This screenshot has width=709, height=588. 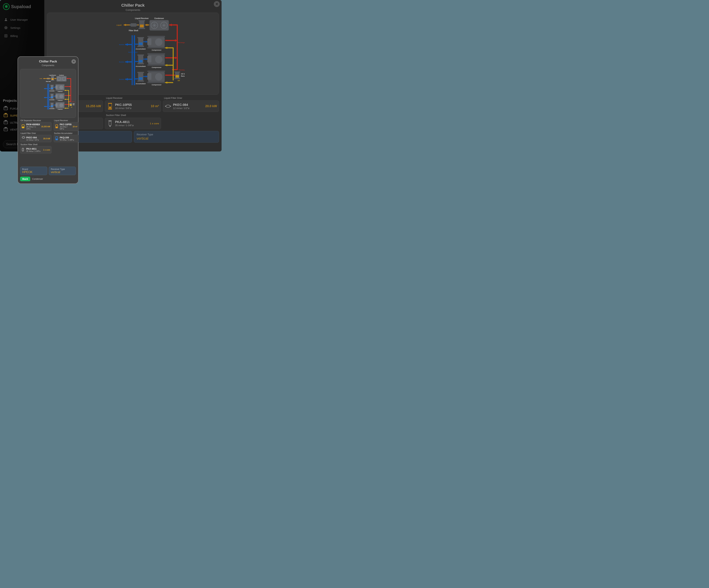 I want to click on card-suction-filter-shell: PKA-481135 mm⌀ / 1-3/8"⌀ 1 x core, so click(x=36, y=150).